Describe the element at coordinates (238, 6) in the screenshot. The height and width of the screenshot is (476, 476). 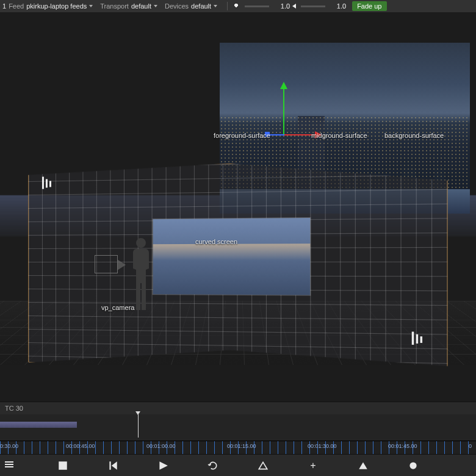
I see `top-toolbar: 1 Feed pkirkup-laptop feeds Transport de…` at that location.